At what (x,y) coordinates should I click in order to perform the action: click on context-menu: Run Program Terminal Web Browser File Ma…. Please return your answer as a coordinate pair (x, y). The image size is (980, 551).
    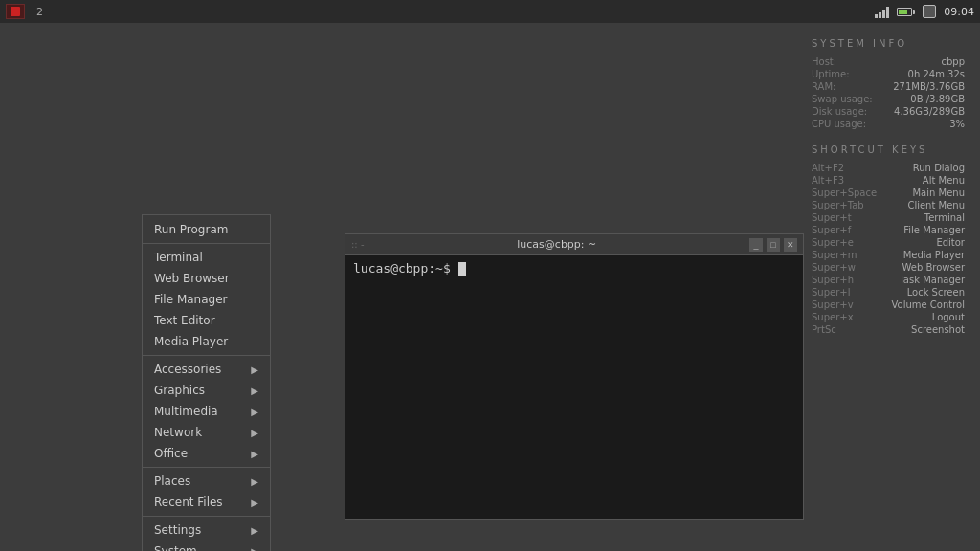
    Looking at the image, I should click on (207, 383).